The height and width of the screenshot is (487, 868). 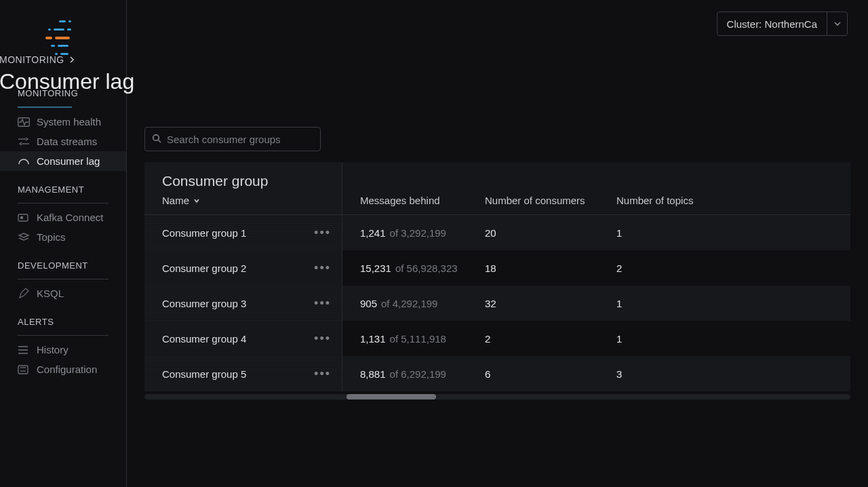 I want to click on breadcrumb: MONITORING, so click(x=434, y=60).